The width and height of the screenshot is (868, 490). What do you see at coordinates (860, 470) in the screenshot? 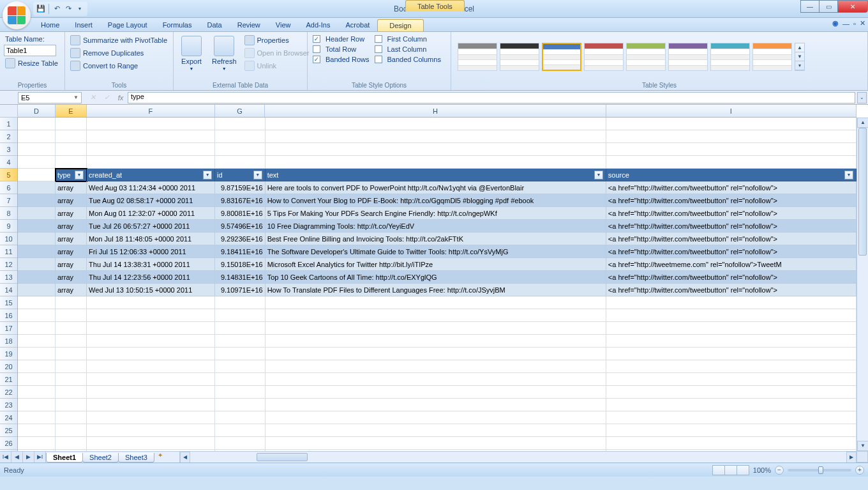
I see `zoom-in-icon: +` at bounding box center [860, 470].